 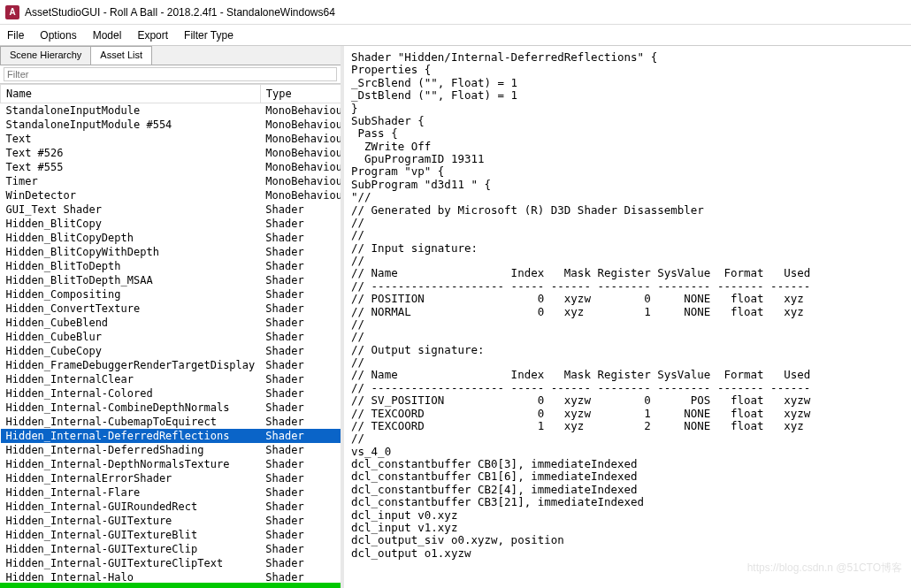 I want to click on table-row: Hidden_BlitCopyWithDepthShader3416, so click(x=172, y=252).